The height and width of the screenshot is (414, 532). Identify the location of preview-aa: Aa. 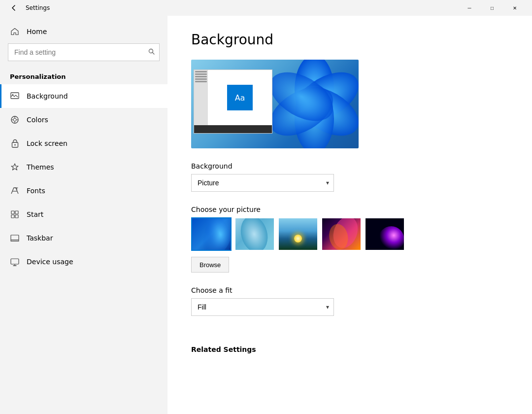
(240, 98).